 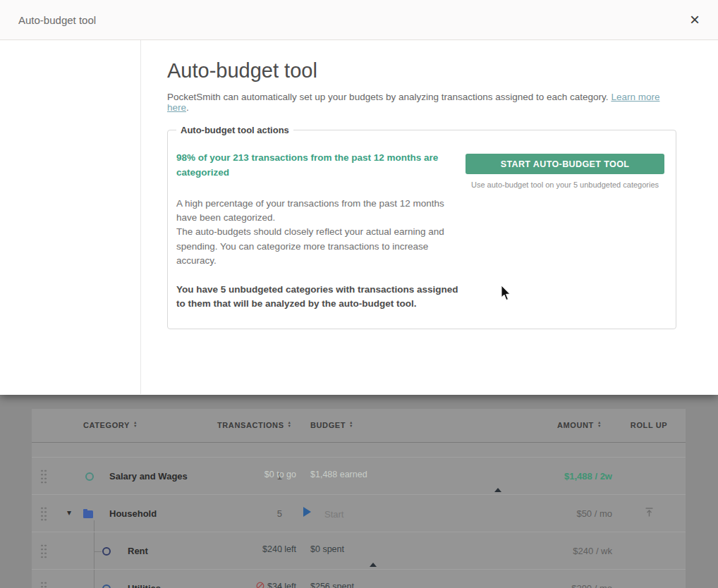 What do you see at coordinates (565, 164) in the screenshot?
I see `start-auto-budget-button: START AUTO-BUDGET TOOL` at bounding box center [565, 164].